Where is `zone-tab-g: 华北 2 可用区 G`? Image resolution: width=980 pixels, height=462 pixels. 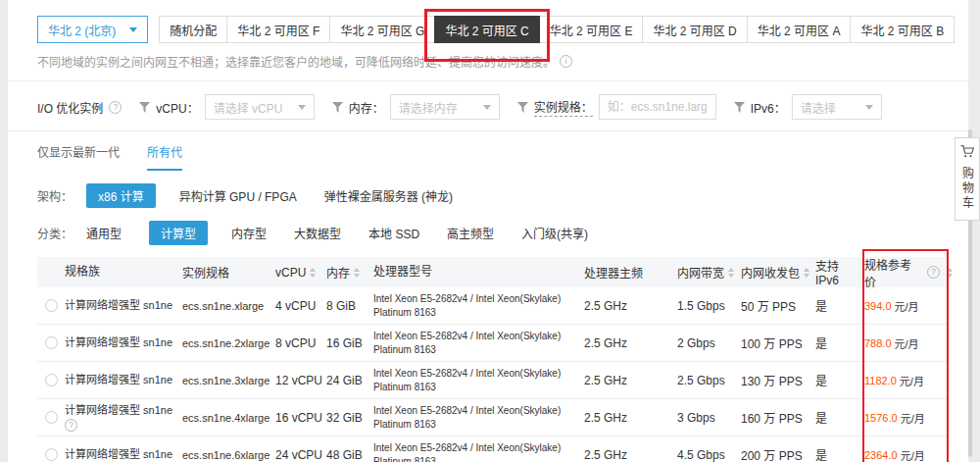 zone-tab-g: 华北 2 可用区 G is located at coordinates (382, 29).